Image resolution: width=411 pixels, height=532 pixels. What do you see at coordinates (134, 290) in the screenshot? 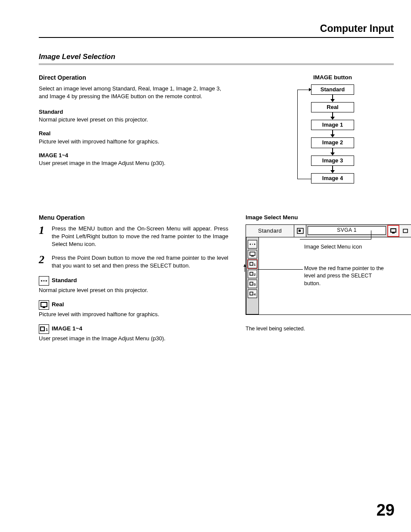
I see `icon-body-standard: Normal picture level preset on this proj…` at bounding box center [134, 290].